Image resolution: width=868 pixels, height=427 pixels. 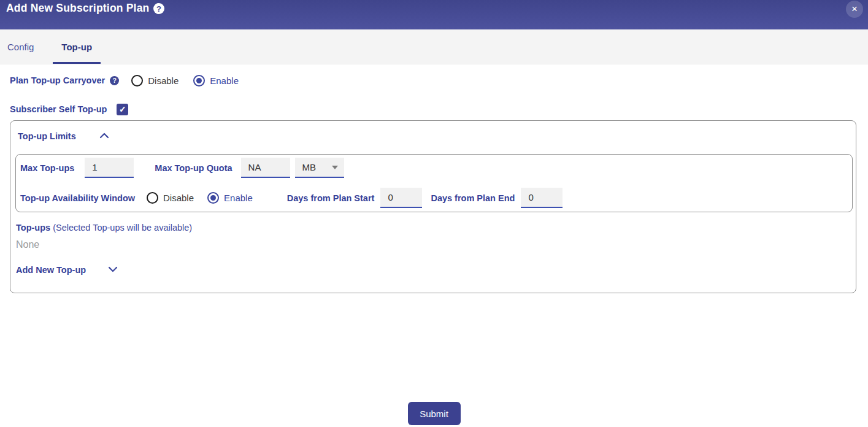 I want to click on chevron-down-icon, so click(x=113, y=270).